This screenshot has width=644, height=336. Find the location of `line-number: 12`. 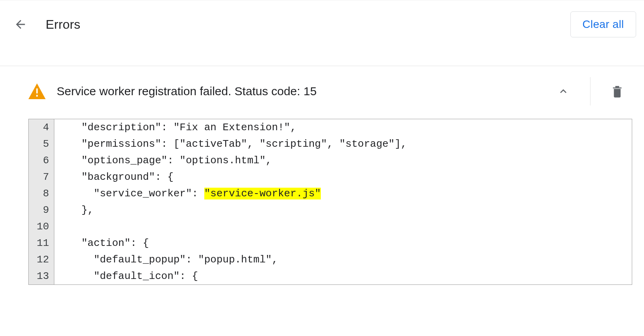

line-number: 12 is located at coordinates (41, 260).